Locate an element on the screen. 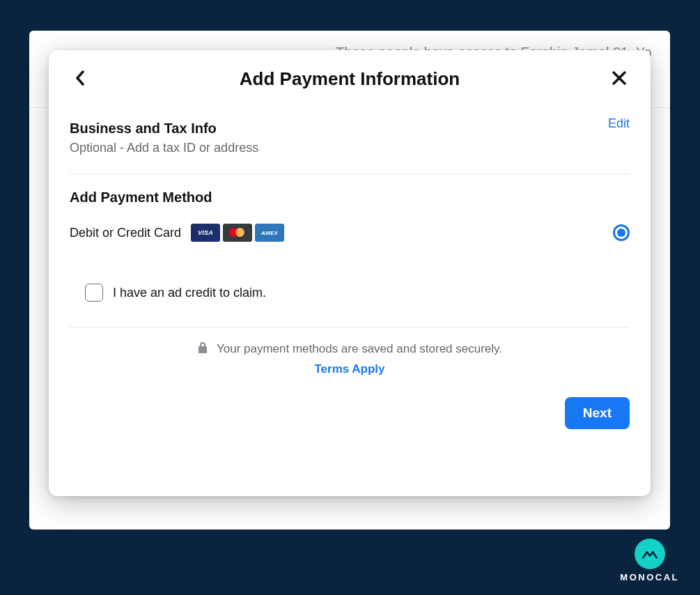  payment-option-radio is located at coordinates (621, 233).